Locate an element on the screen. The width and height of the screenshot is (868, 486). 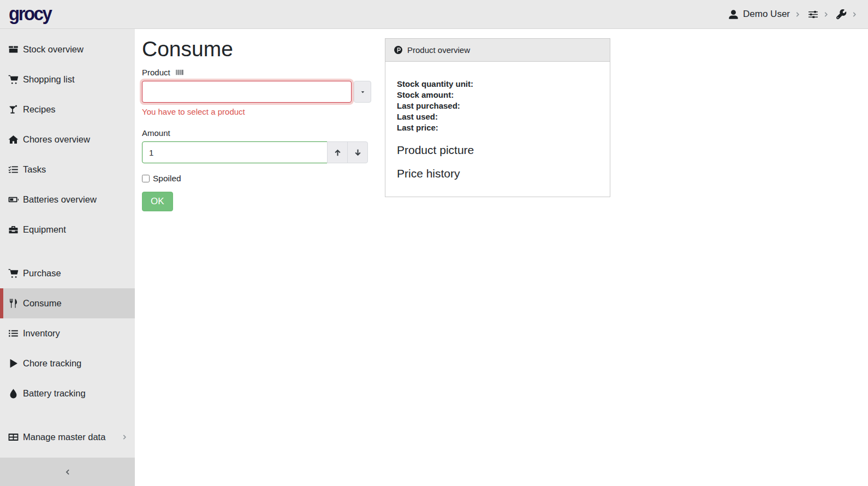
settings-menu is located at coordinates (819, 14).